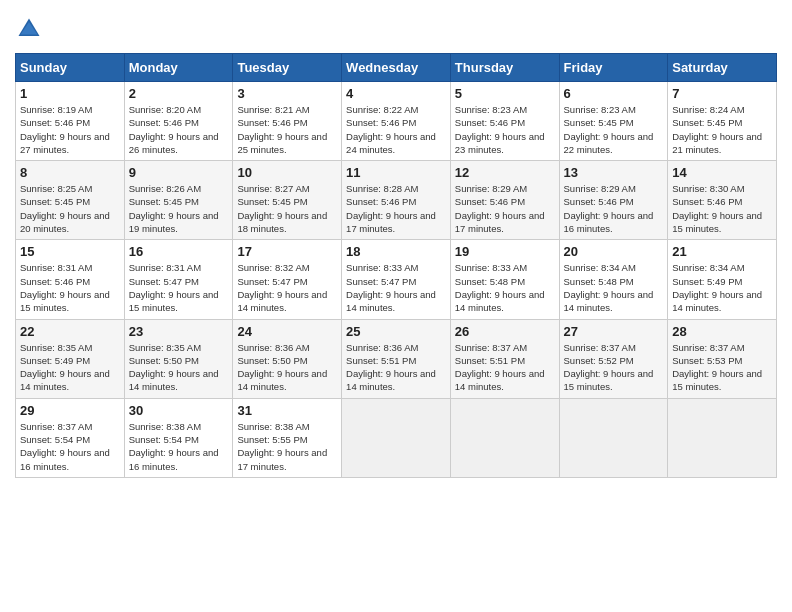  What do you see at coordinates (505, 94) in the screenshot?
I see `day-number: 5` at bounding box center [505, 94].